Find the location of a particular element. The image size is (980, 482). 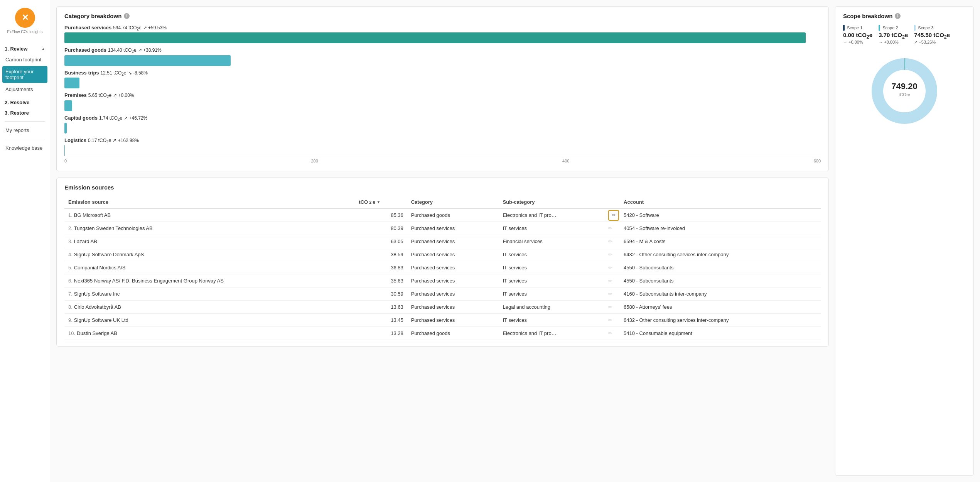

scope-stats: Scope 1 0.00 tCO2e → +0.00% Scope 2 3.70… is located at coordinates (904, 35).